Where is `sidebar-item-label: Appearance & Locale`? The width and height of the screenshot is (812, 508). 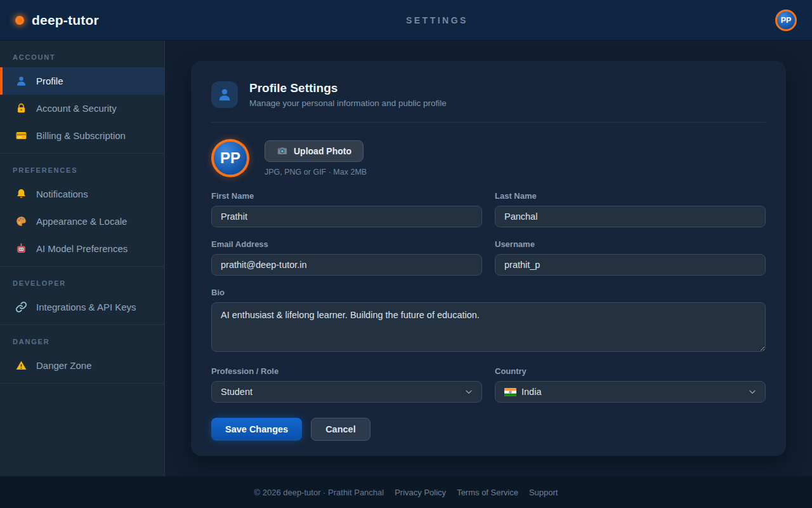
sidebar-item-label: Appearance & Locale is located at coordinates (81, 221).